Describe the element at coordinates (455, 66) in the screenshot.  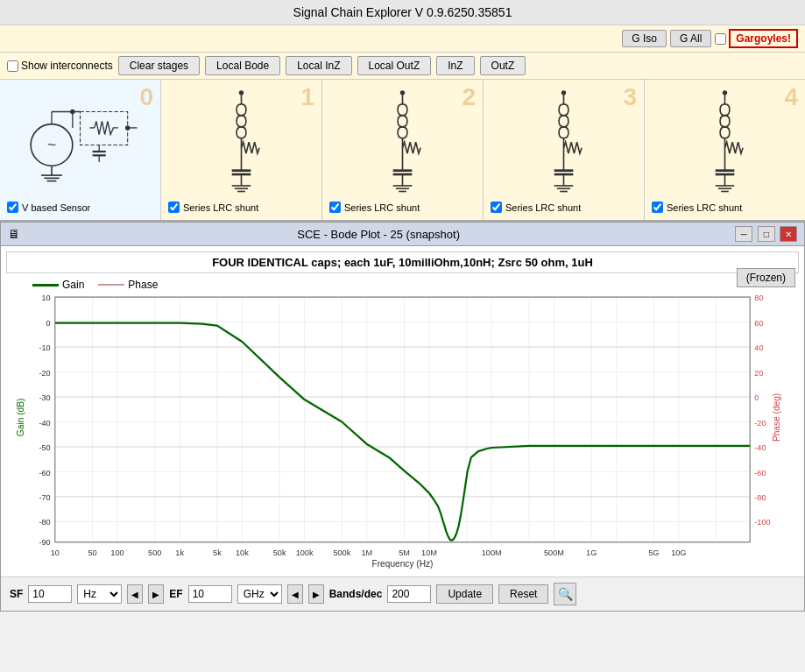
I see `inz-button: InZ` at that location.